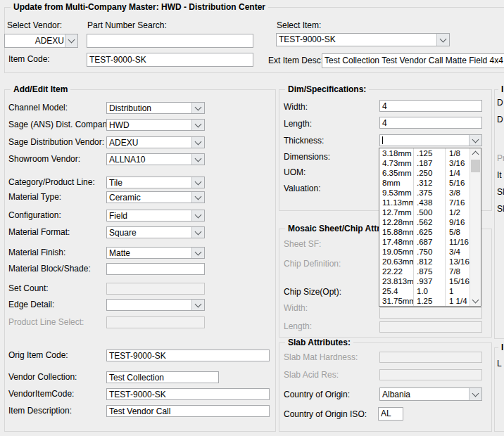 Image resolution: width=504 pixels, height=436 pixels. What do you see at coordinates (476, 153) in the screenshot?
I see `scroll-up-button` at bounding box center [476, 153].